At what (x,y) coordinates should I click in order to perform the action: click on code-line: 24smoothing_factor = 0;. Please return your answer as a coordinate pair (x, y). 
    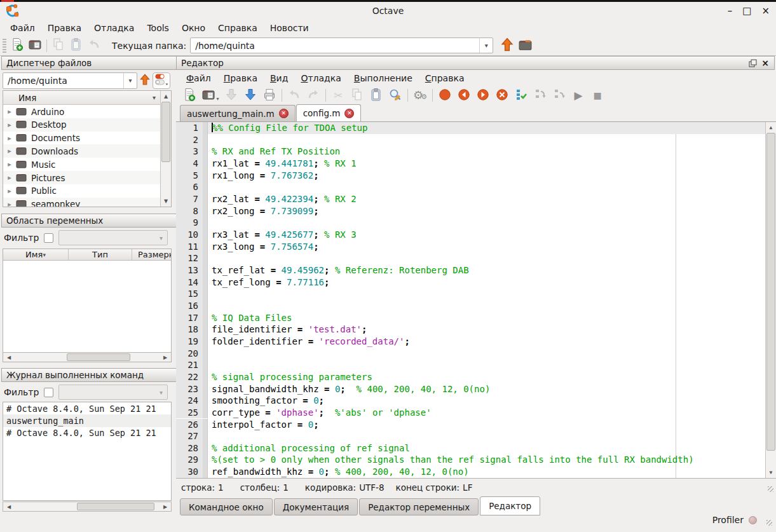
    Looking at the image, I should click on (470, 400).